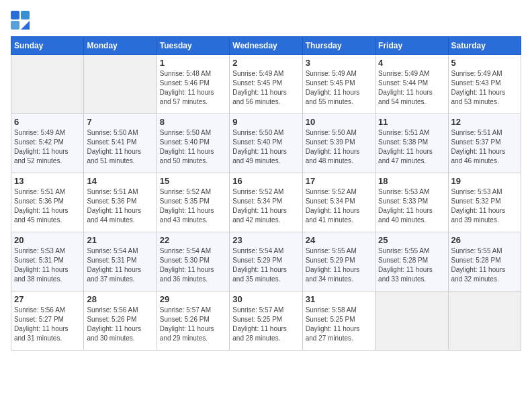  Describe the element at coordinates (47, 265) in the screenshot. I see `day-info: Sunrise: 5:53 AM Sunset: 5:31 PM Dayligh…` at that location.